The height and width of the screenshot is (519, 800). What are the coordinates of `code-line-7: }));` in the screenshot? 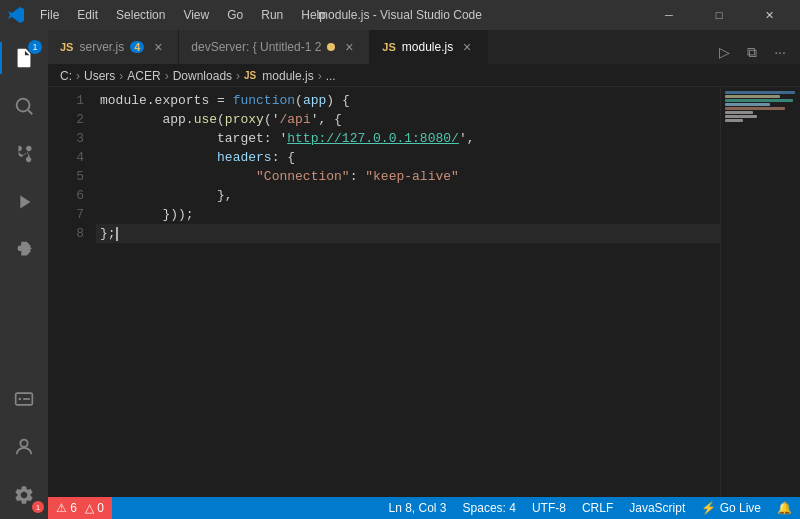 It's located at (408, 214).